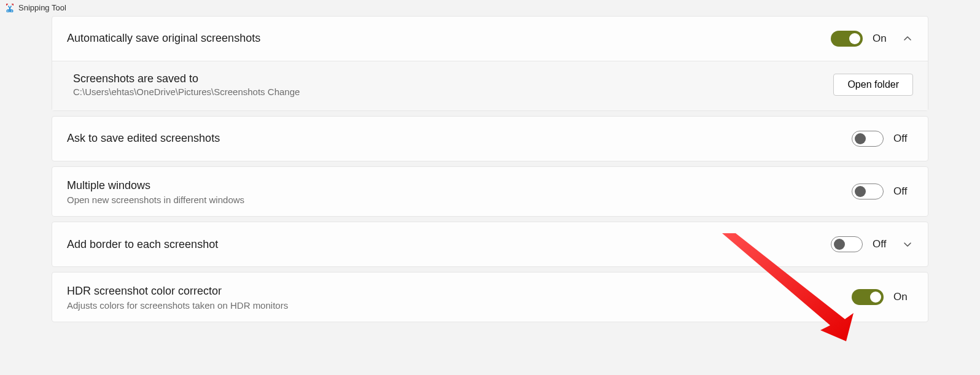 The height and width of the screenshot is (375, 980). I want to click on setting-title: Ask to save edited screenshots, so click(459, 139).